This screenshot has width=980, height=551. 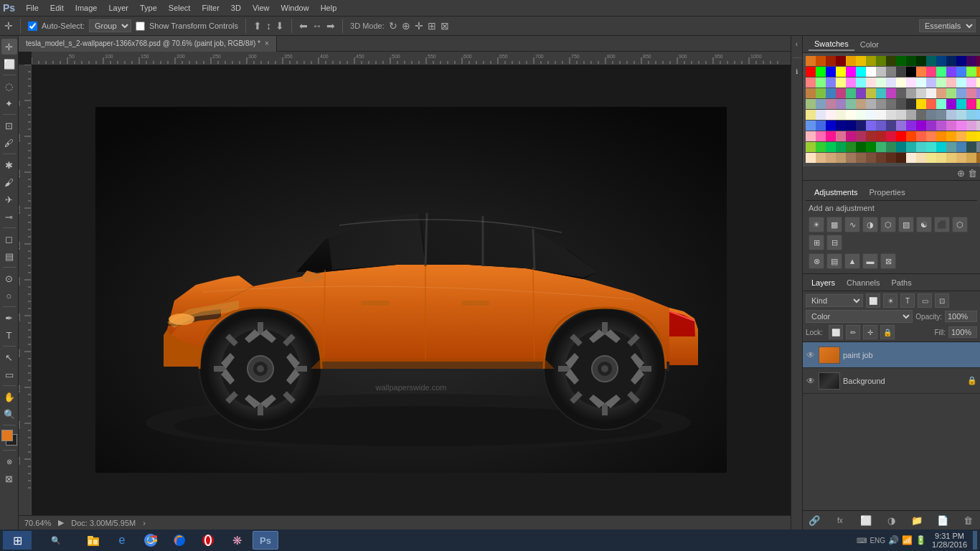 I want to click on color-tab: Color, so click(x=870, y=44).